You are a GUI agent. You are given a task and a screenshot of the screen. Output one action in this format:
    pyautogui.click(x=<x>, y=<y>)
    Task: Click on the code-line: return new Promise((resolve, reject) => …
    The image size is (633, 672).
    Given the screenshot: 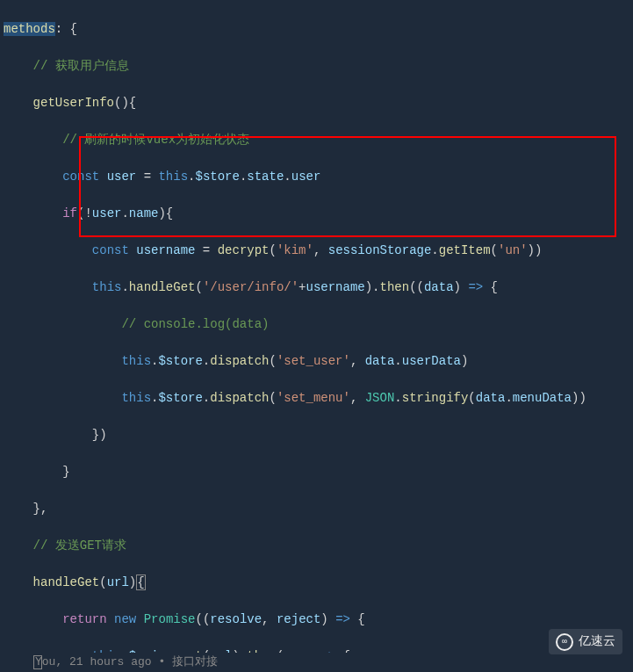 What is the action you would take?
    pyautogui.click(x=318, y=620)
    